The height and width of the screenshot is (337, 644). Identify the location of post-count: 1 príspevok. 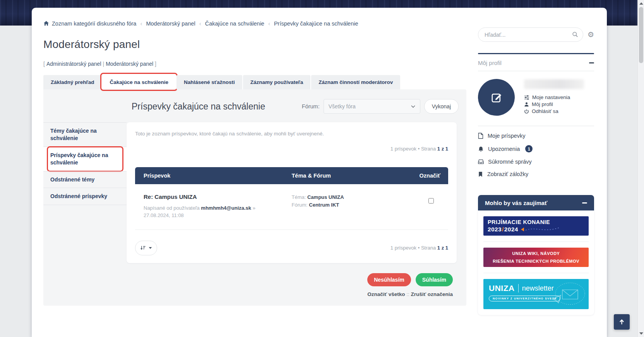
(403, 248).